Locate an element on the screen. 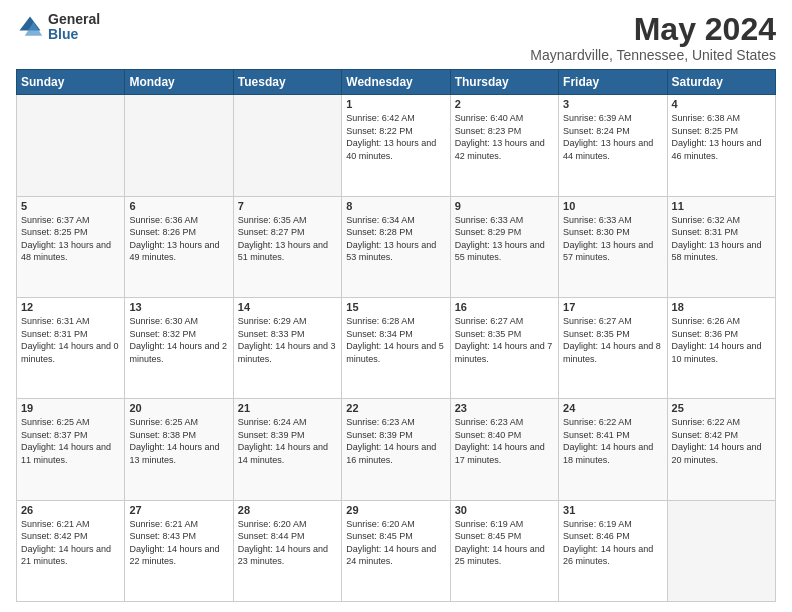 The height and width of the screenshot is (612, 792). day-number: 22 is located at coordinates (396, 408).